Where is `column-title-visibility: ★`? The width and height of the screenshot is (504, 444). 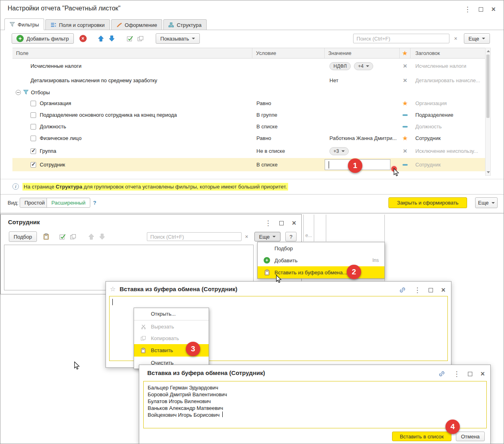 column-title-visibility: ★ is located at coordinates (405, 53).